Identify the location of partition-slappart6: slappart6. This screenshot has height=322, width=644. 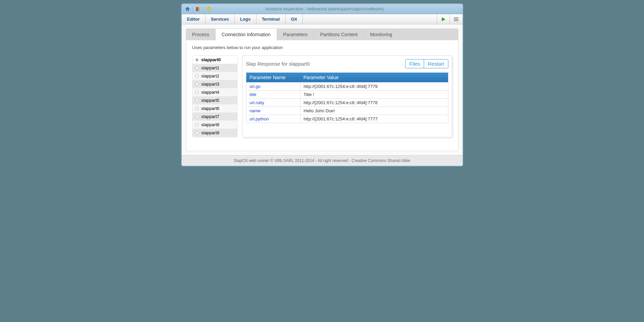
(215, 109).